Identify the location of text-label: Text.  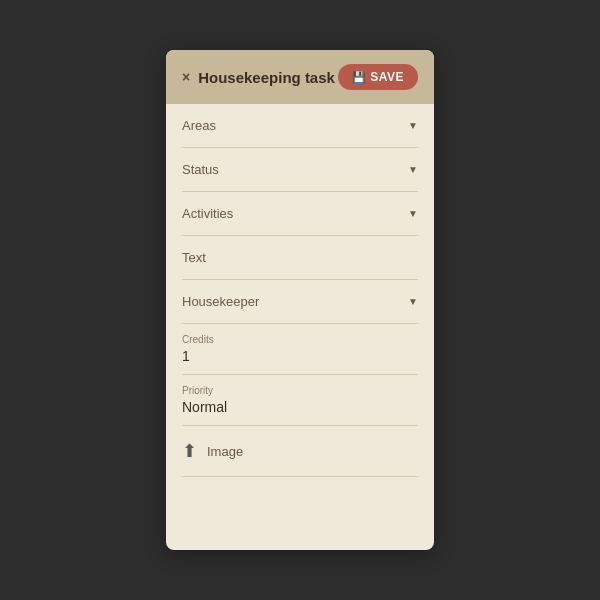
(194, 258).